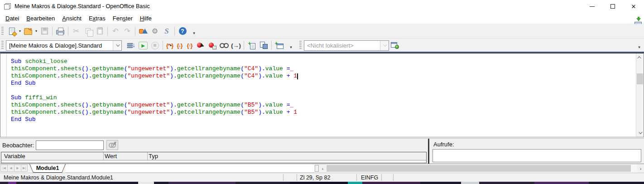  What do you see at coordinates (12, 18) in the screenshot?
I see `menu-item-datei: Datei` at bounding box center [12, 18].